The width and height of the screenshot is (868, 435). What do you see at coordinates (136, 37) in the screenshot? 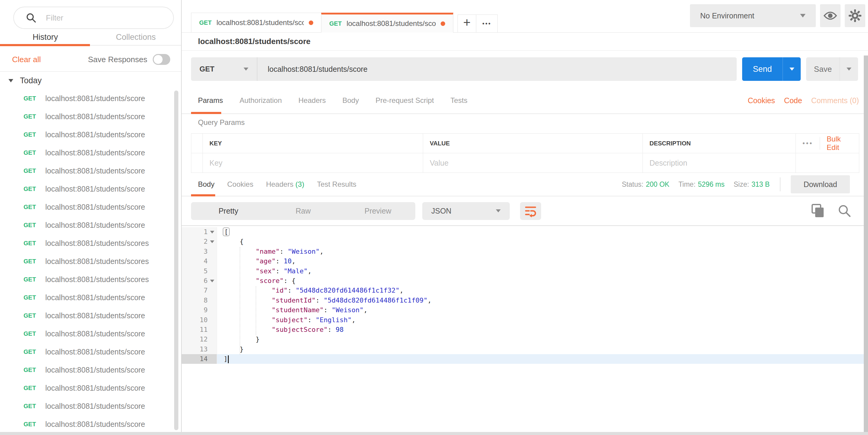
I see `tab-collections: Collections` at bounding box center [136, 37].